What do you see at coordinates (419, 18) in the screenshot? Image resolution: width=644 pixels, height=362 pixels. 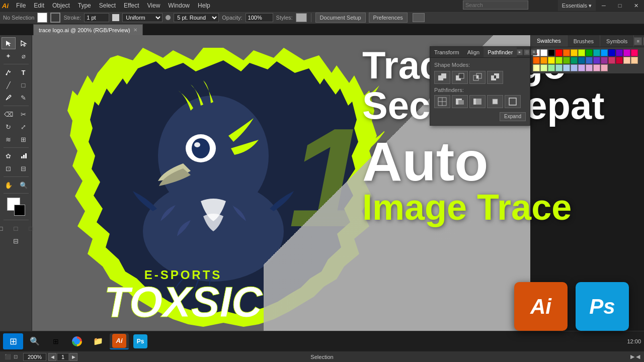 I see `extra-ctrl` at bounding box center [419, 18].